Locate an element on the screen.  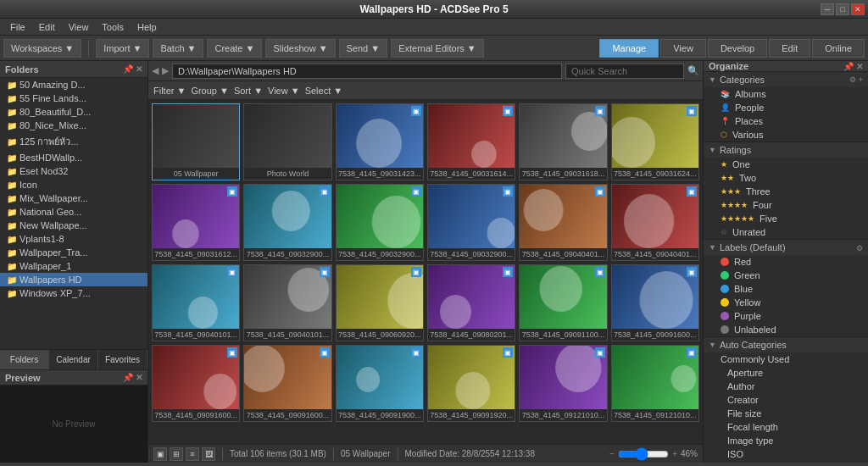
status-icon-2: ⊞ is located at coordinates (176, 454).